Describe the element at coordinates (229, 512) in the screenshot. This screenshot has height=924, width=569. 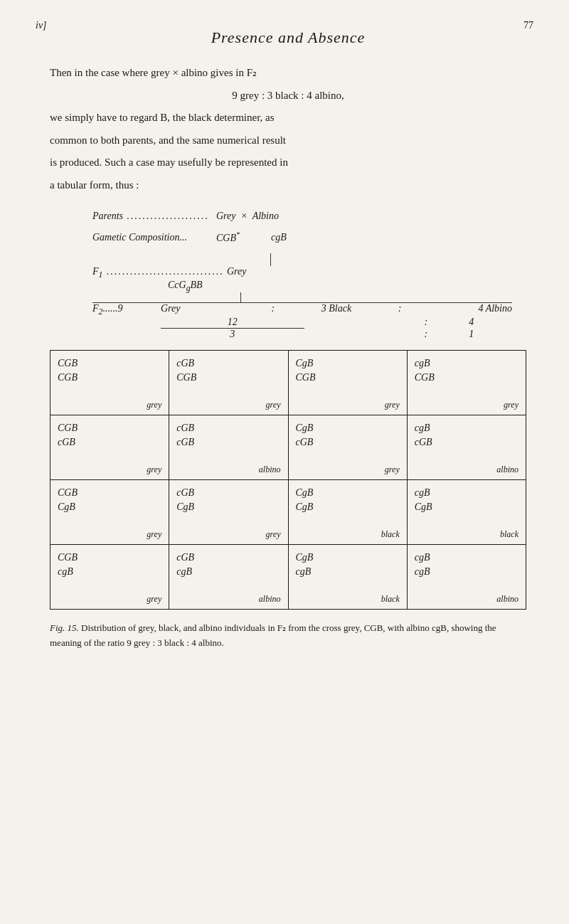
I see `grid-cell-2-1: cGB CgB grey` at that location.